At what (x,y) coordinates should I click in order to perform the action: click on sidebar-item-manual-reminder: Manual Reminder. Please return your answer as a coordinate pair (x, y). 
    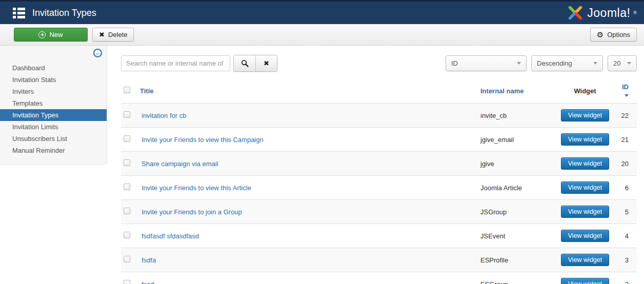
    Looking at the image, I should click on (53, 151).